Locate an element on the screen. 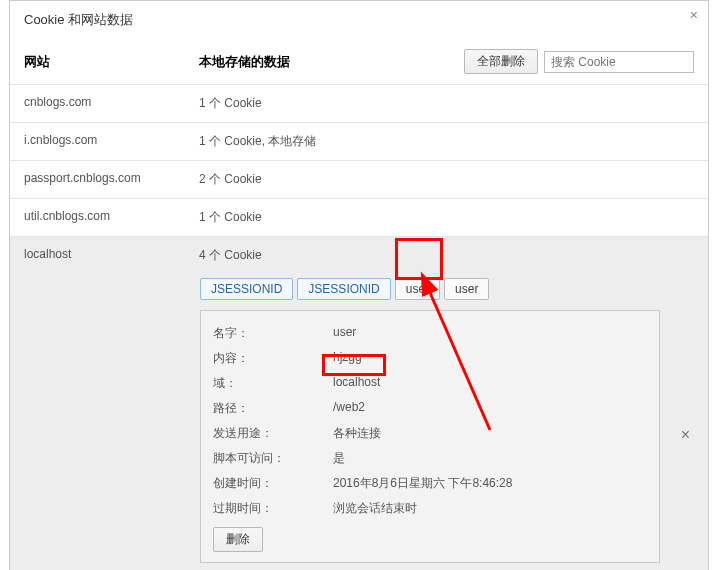 The image size is (718, 570). value-domain: localhost is located at coordinates (490, 384).